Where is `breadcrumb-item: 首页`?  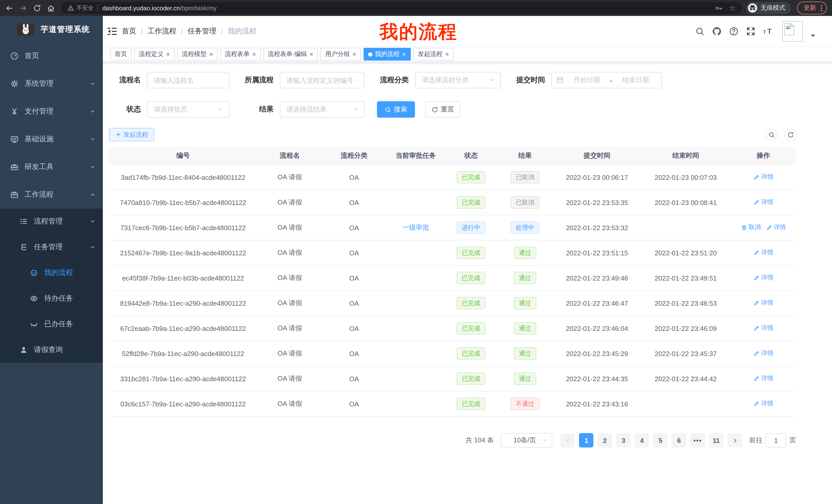 breadcrumb-item: 首页 is located at coordinates (129, 31).